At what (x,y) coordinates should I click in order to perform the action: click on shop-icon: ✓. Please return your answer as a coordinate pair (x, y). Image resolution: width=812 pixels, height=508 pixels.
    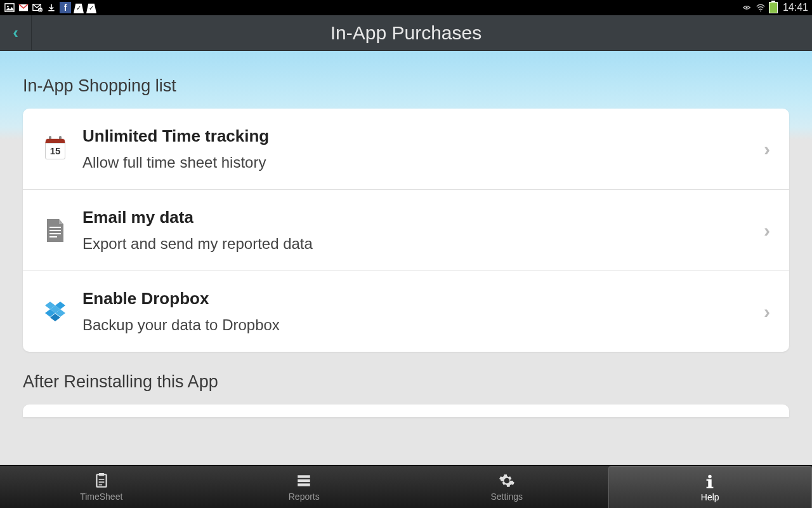
    Looking at the image, I should click on (79, 8).